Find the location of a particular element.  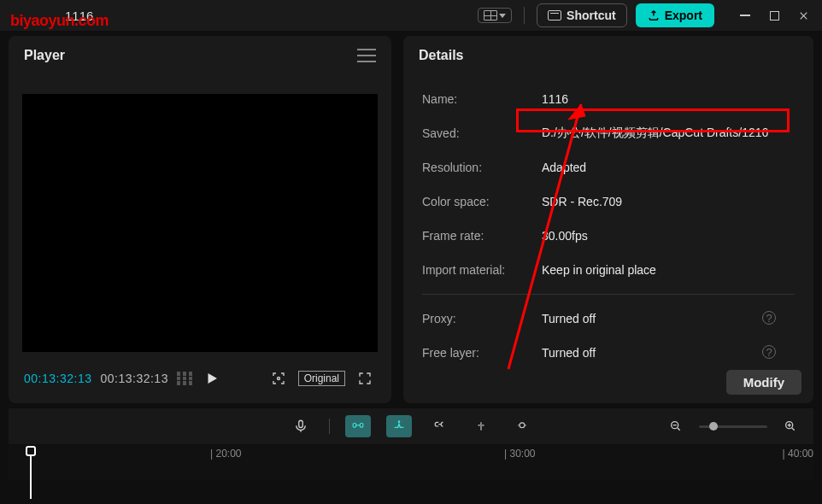

modify-button: Modify is located at coordinates (764, 383).